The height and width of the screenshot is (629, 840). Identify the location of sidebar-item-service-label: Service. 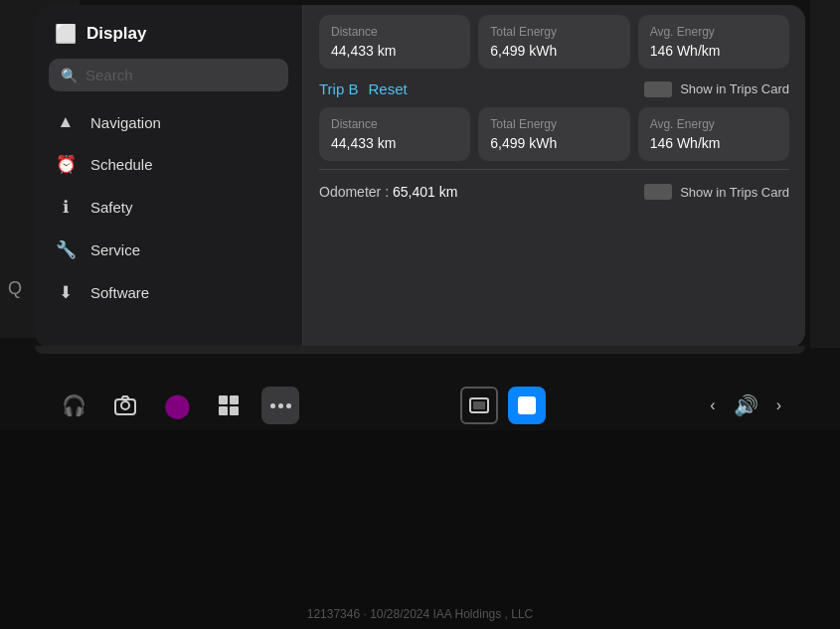
(115, 250).